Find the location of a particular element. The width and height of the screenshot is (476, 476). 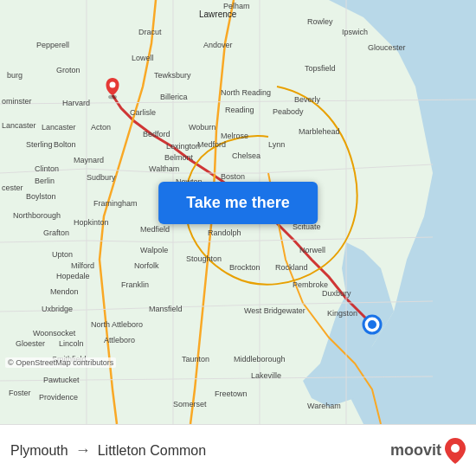

svg-text: Mendon is located at coordinates (64, 292).